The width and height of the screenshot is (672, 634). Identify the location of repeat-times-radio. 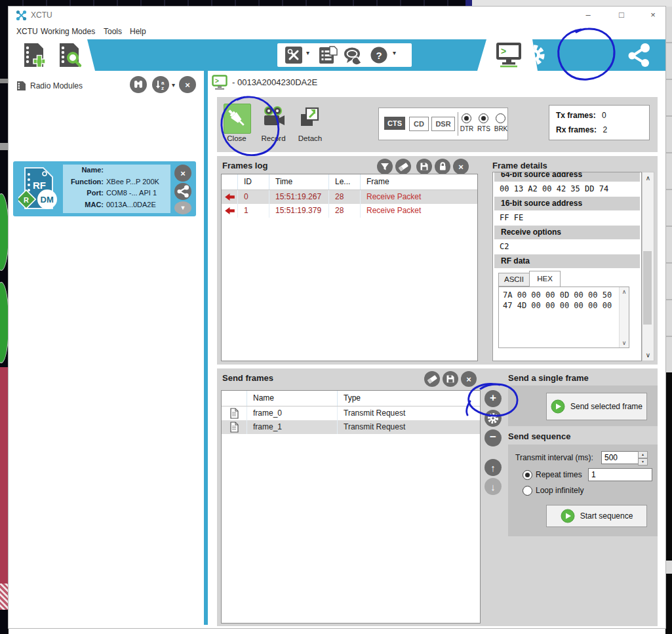
(527, 475).